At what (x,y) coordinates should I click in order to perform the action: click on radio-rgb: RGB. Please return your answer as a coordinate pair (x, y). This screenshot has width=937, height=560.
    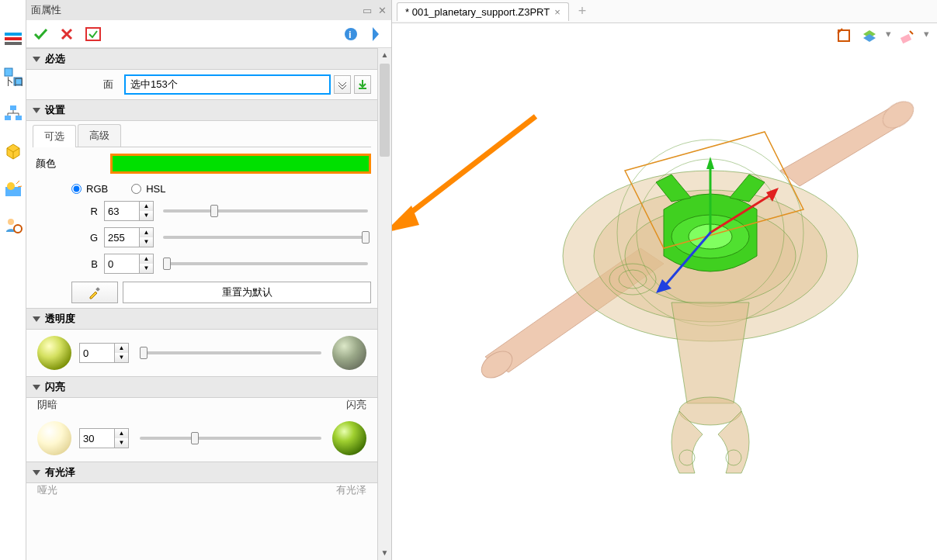
    Looking at the image, I should click on (90, 189).